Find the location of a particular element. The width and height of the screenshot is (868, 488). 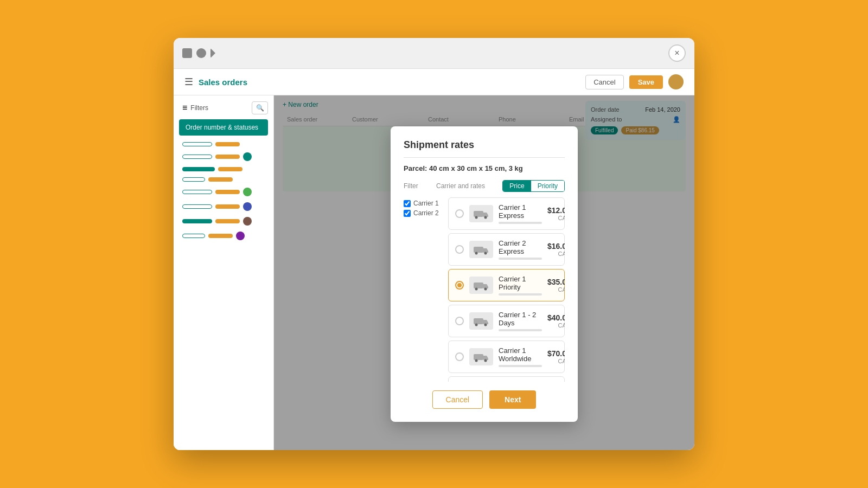

carrier1-checkbox: Carrier 1 is located at coordinates (423, 203).